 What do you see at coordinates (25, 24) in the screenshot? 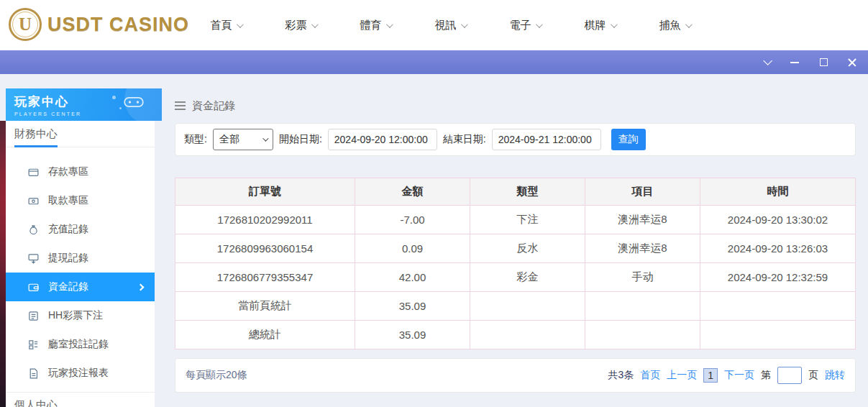
I see `brand-emblem-letter: U` at bounding box center [25, 24].